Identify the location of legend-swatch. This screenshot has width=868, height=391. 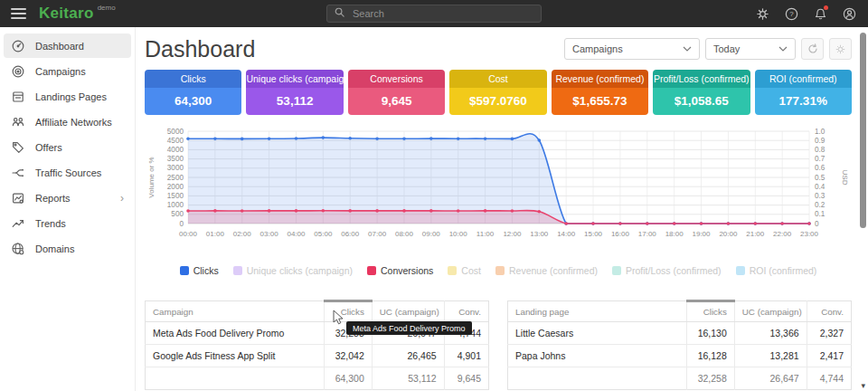
(617, 271).